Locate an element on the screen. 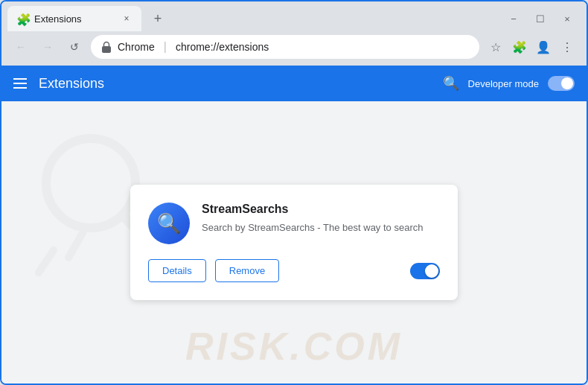  extension-toggle is located at coordinates (425, 271).